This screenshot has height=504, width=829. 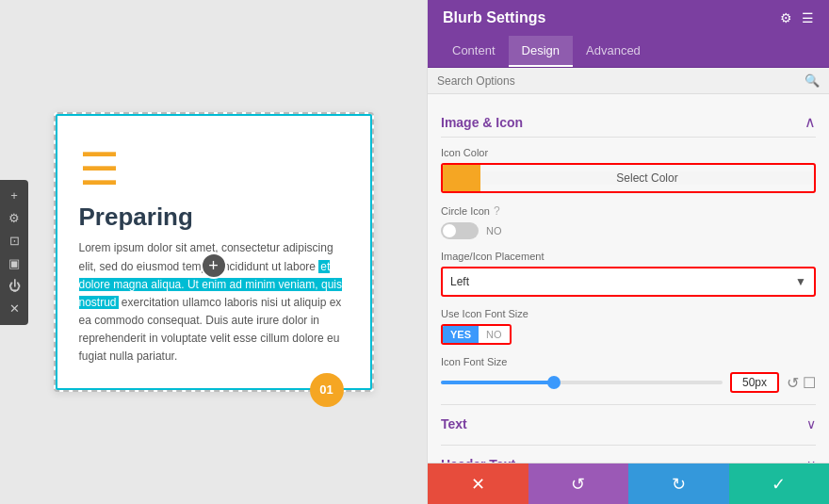 What do you see at coordinates (628, 222) in the screenshot?
I see `circle-icon-field: Circle Icon ? NO` at bounding box center [628, 222].